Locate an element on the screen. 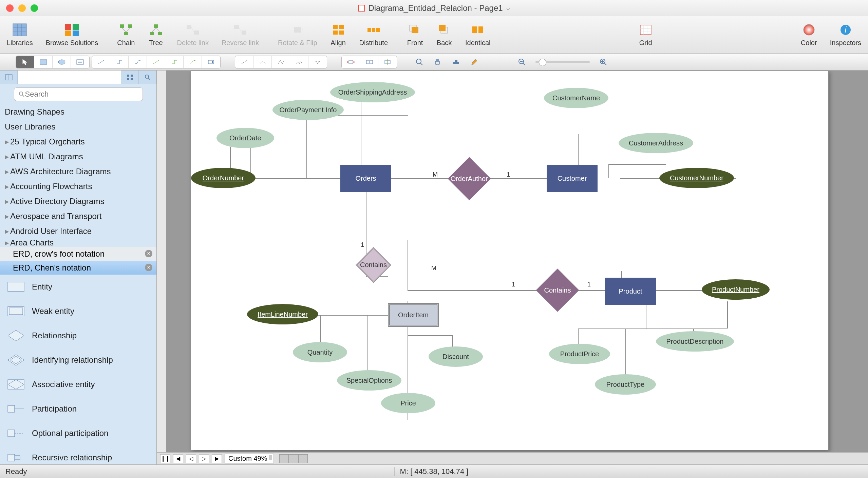 The width and height of the screenshot is (868, 478). entity-customer: Customer is located at coordinates (572, 178).